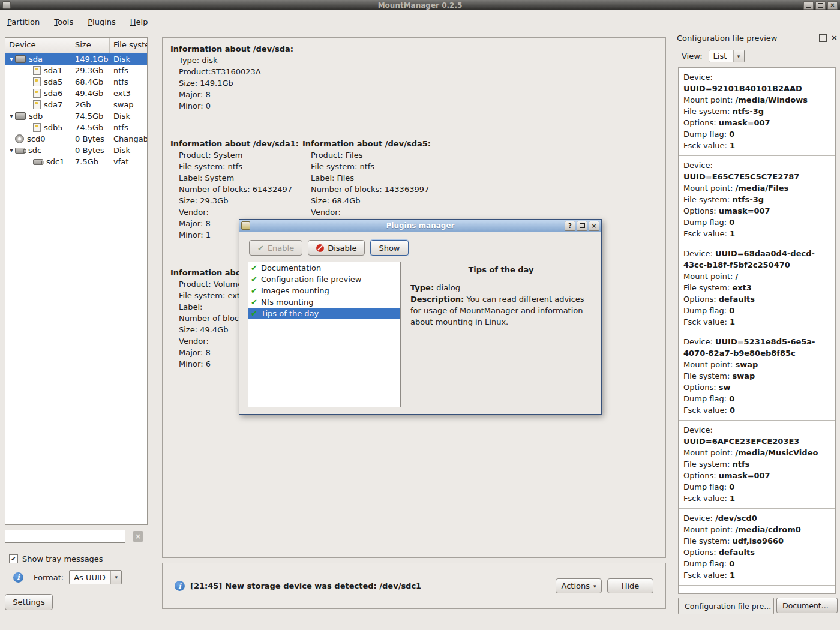  Describe the element at coordinates (743, 89) in the screenshot. I see `config-field-value: UUID=92101B40101B2AAD` at that location.